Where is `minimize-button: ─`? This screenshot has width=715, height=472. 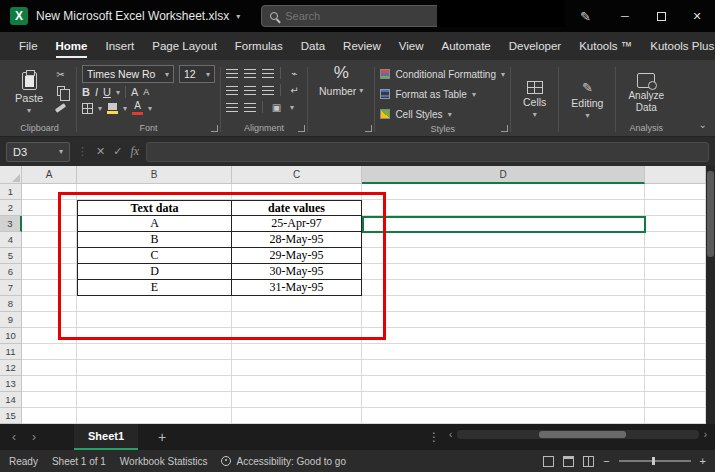 minimize-button: ─ is located at coordinates (625, 16).